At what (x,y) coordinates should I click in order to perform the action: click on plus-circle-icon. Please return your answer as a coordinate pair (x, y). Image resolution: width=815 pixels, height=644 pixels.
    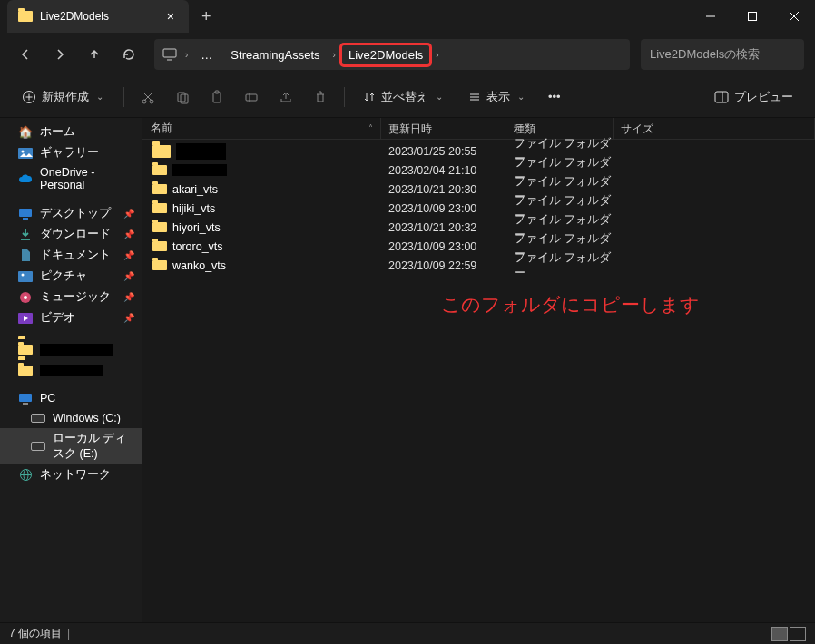
    Looking at the image, I should click on (29, 97).